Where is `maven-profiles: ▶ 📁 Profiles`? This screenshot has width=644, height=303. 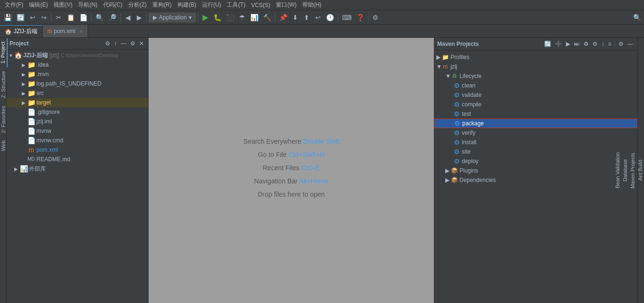 maven-profiles: ▶ 📁 Profiles is located at coordinates (536, 57).